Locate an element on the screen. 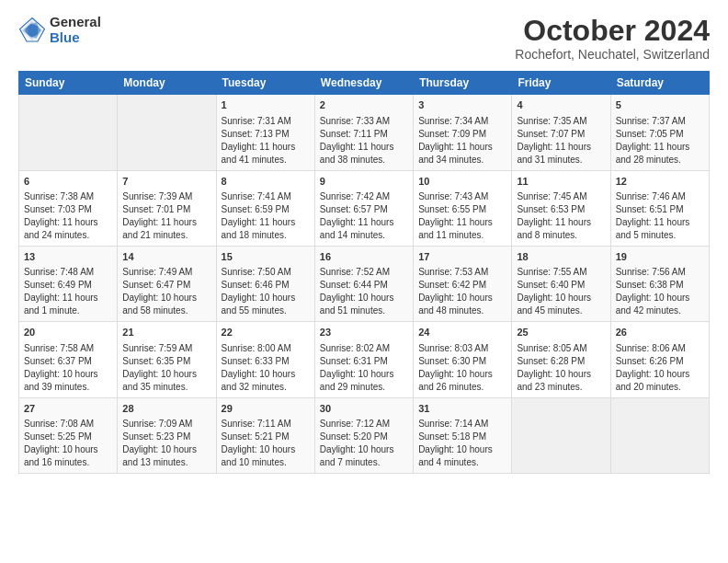 The image size is (728, 563). day-number: 18 is located at coordinates (561, 258).